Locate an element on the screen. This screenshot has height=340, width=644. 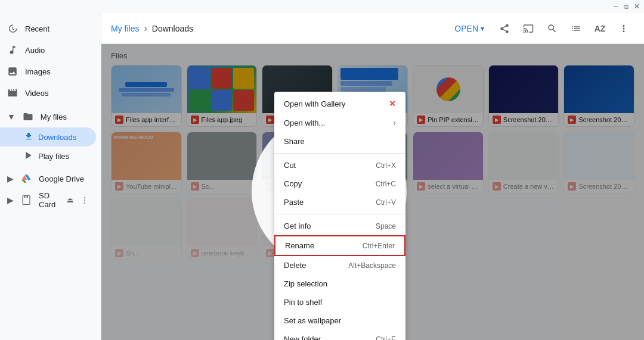
file-card: ▶ Create a new virtual... is located at coordinates (524, 163).